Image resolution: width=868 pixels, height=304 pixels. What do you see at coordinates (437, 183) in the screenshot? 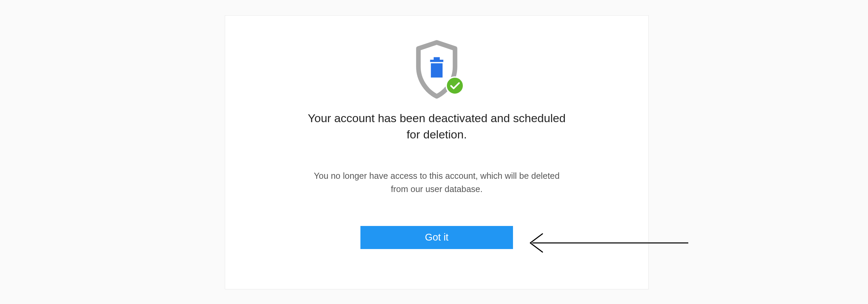
I see `modal-description: You no longer have access to this accoun…` at bounding box center [437, 183].